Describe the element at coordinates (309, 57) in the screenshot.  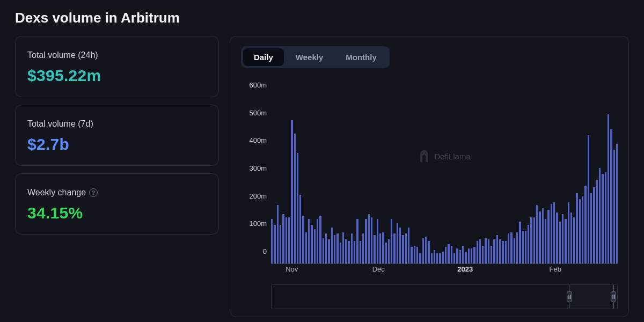
I see `tab-weekly: Weekly` at that location.